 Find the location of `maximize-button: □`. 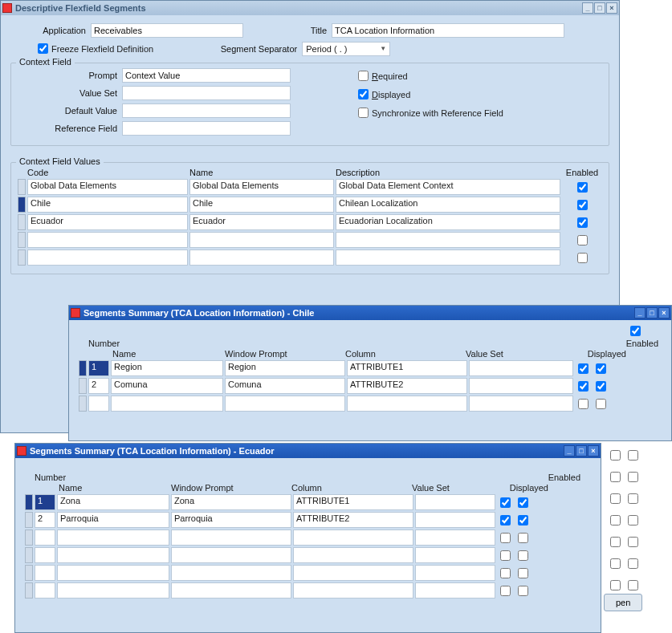

maximize-button: □ is located at coordinates (600, 8).